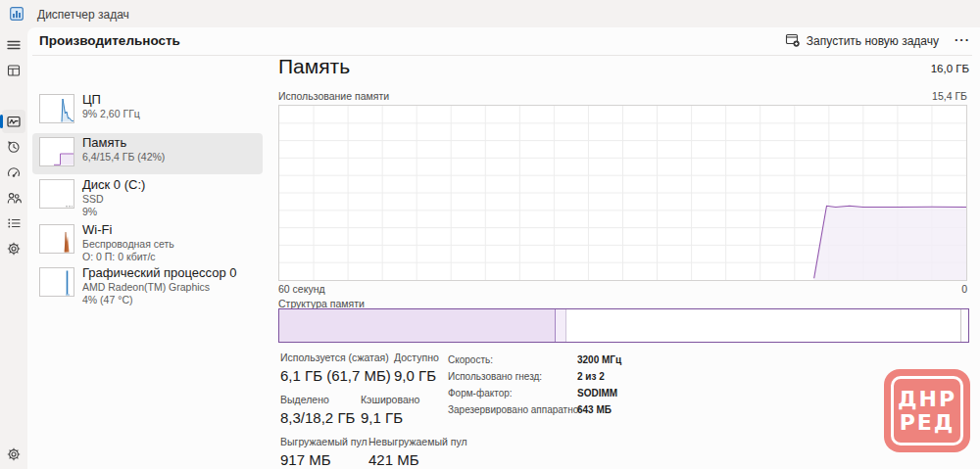 Image resolution: width=980 pixels, height=469 pixels. I want to click on nav-rail, so click(14, 249).